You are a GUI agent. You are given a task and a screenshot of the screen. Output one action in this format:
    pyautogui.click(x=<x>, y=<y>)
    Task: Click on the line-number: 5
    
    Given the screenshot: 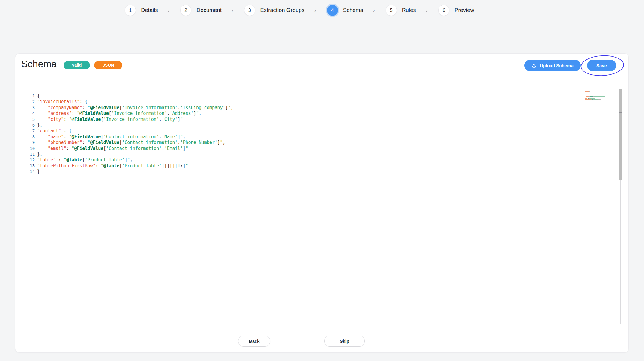 What is the action you would take?
    pyautogui.click(x=28, y=119)
    